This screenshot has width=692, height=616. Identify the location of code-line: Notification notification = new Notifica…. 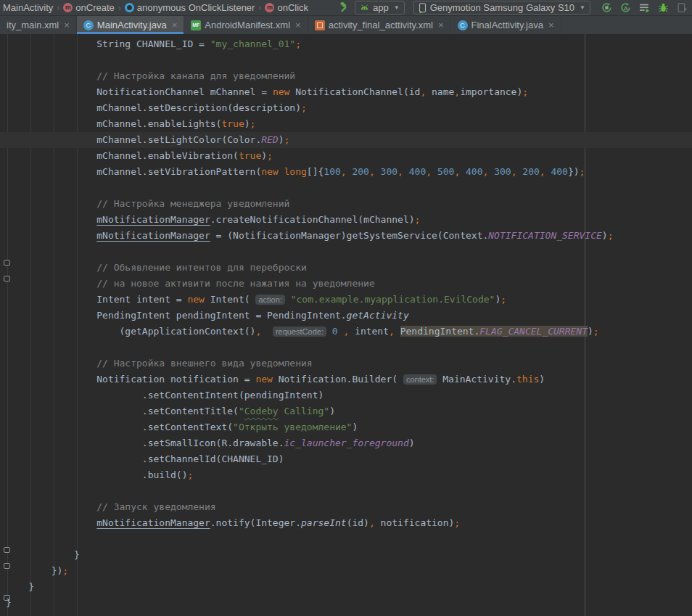
(346, 379).